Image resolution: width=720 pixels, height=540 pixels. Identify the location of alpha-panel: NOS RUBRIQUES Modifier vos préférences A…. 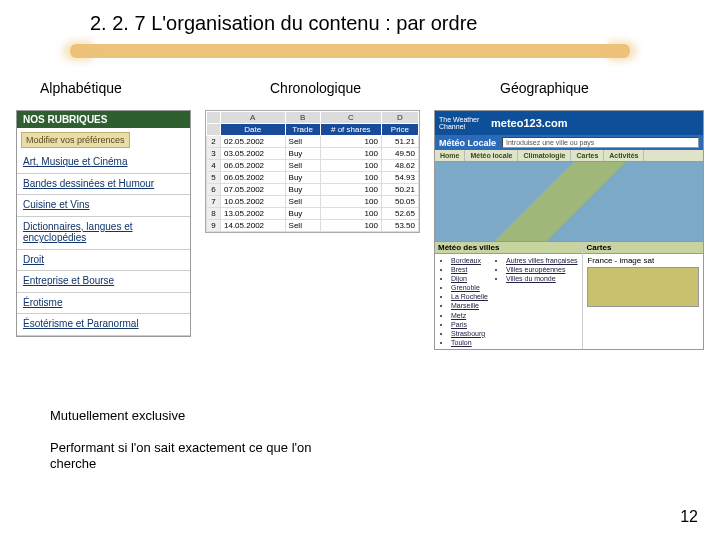
(104, 224).